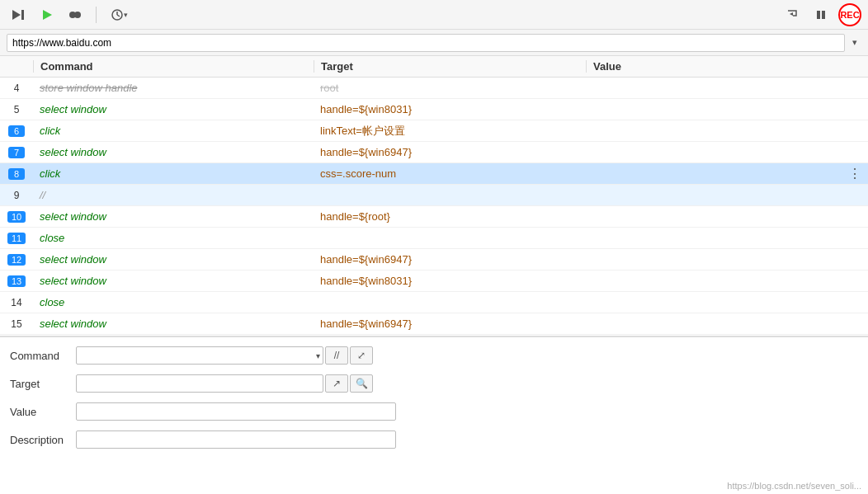  What do you see at coordinates (450, 87) in the screenshot?
I see `row-target: root` at bounding box center [450, 87].